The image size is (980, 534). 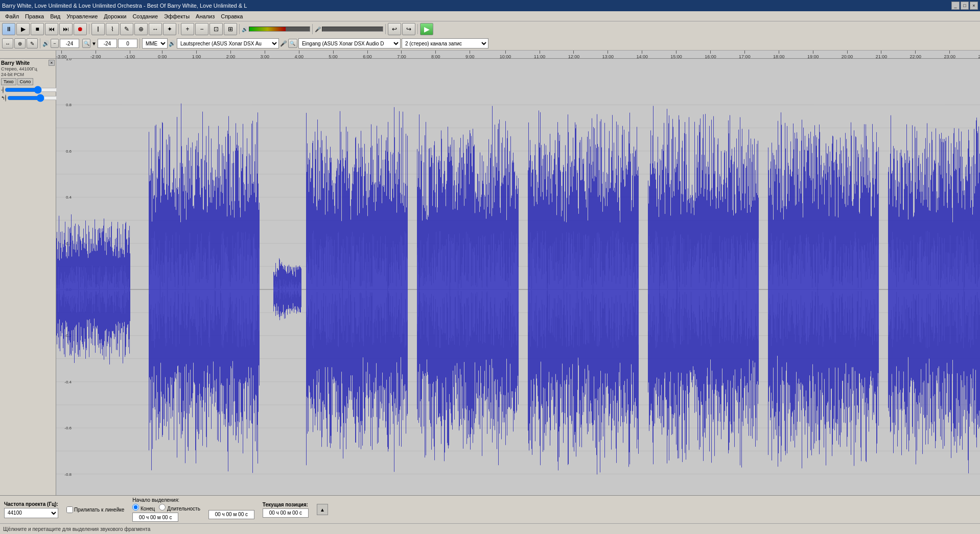 I want to click on menu-tracks: Дорожки, so click(x=115, y=16).